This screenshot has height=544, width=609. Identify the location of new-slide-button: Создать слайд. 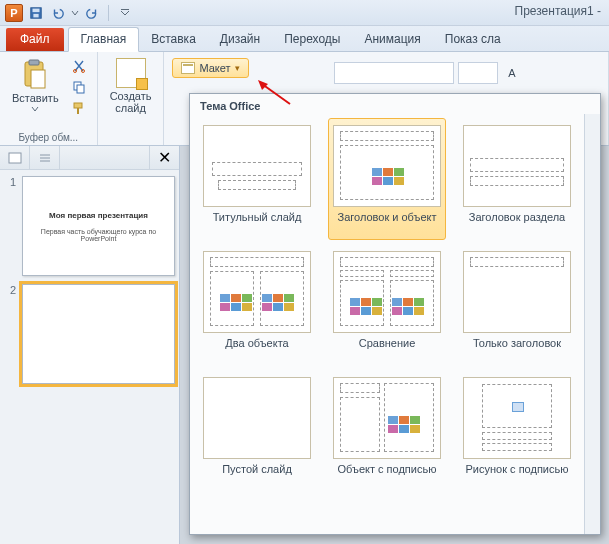
(131, 86).